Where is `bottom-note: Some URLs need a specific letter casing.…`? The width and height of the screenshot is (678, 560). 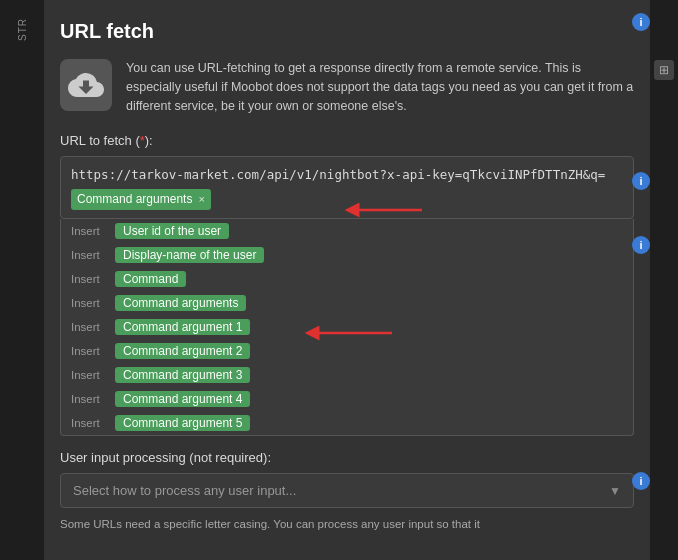 bottom-note: Some URLs need a specific letter casing.… is located at coordinates (347, 524).